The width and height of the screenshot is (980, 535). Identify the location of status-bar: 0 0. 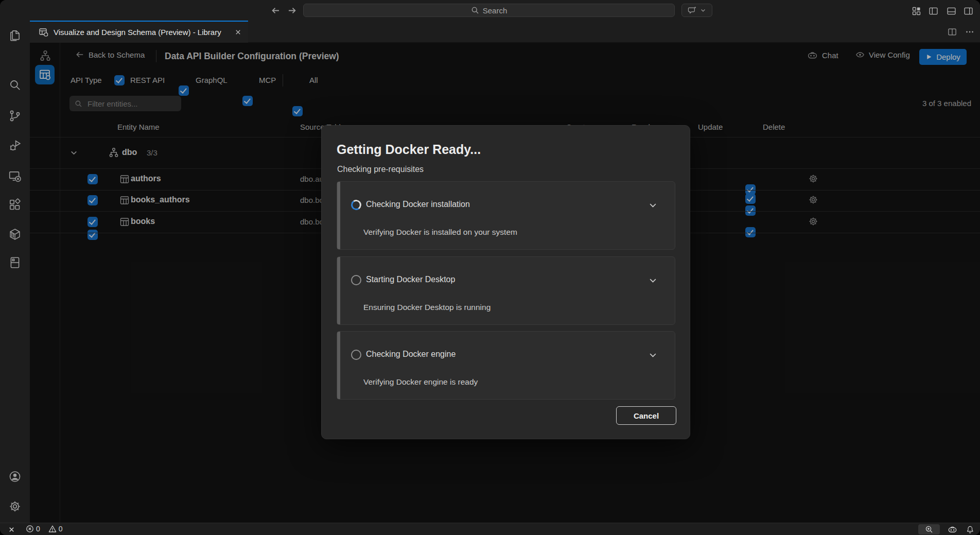
(490, 529).